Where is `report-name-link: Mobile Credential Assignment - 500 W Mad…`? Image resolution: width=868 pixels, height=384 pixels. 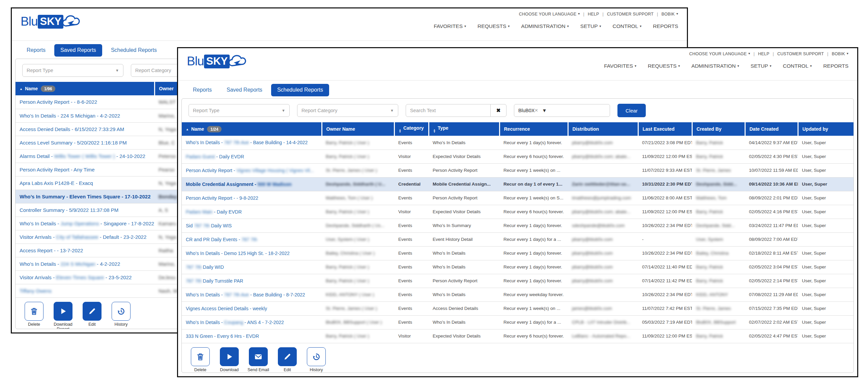 report-name-link: Mobile Credential Assignment - 500 W Mad… is located at coordinates (252, 184).